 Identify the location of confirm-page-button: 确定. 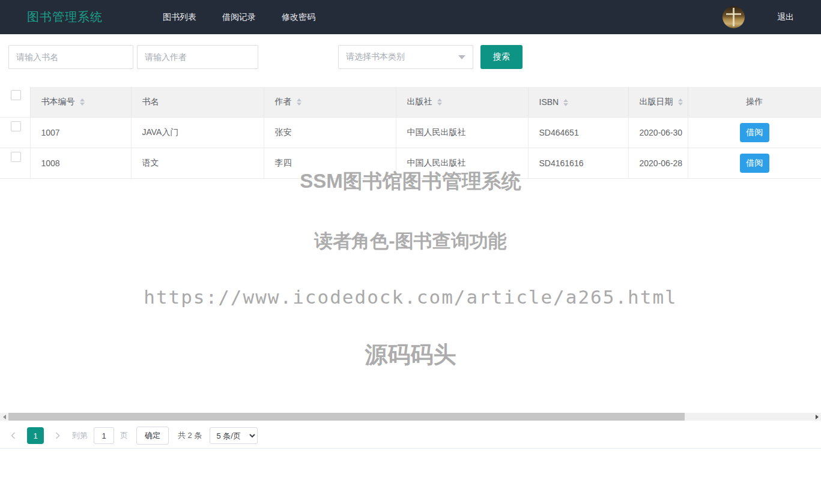
(153, 436).